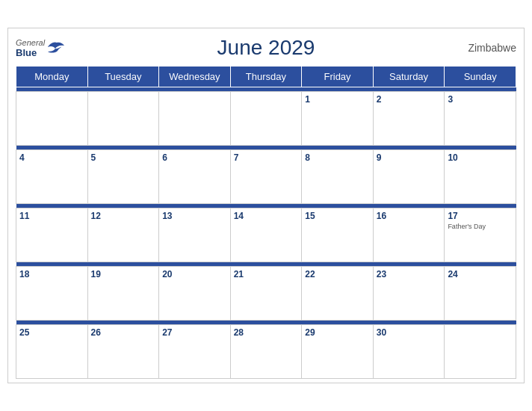  What do you see at coordinates (338, 99) in the screenshot?
I see `day-number: 1` at bounding box center [338, 99].